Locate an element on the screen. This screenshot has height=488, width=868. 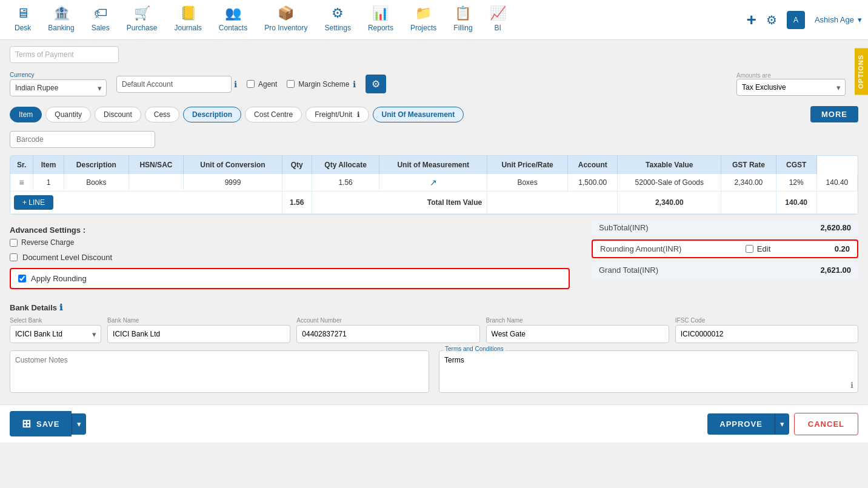
gear-options-button: ⚙ is located at coordinates (376, 84).